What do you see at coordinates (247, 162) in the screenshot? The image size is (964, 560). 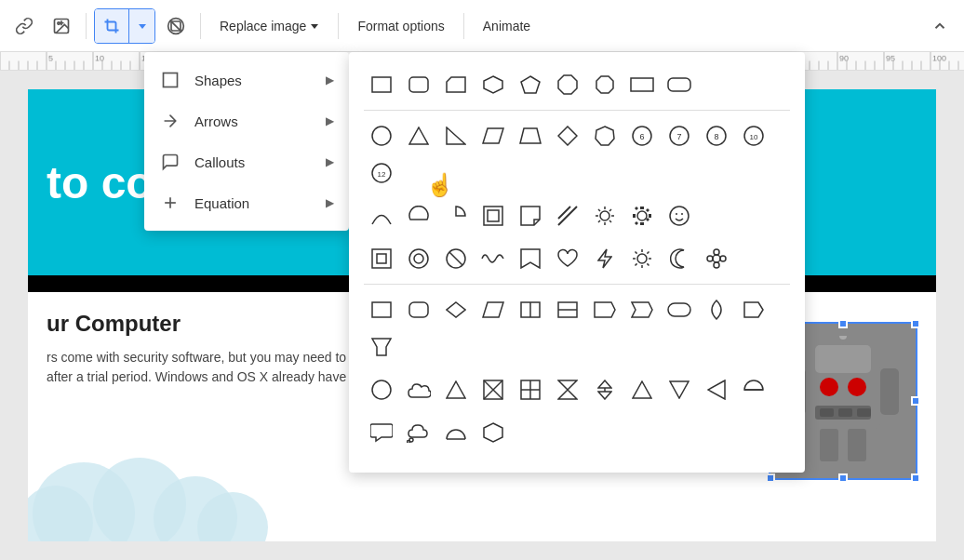 I see `menu-item-callouts: Callouts ▶` at bounding box center [247, 162].